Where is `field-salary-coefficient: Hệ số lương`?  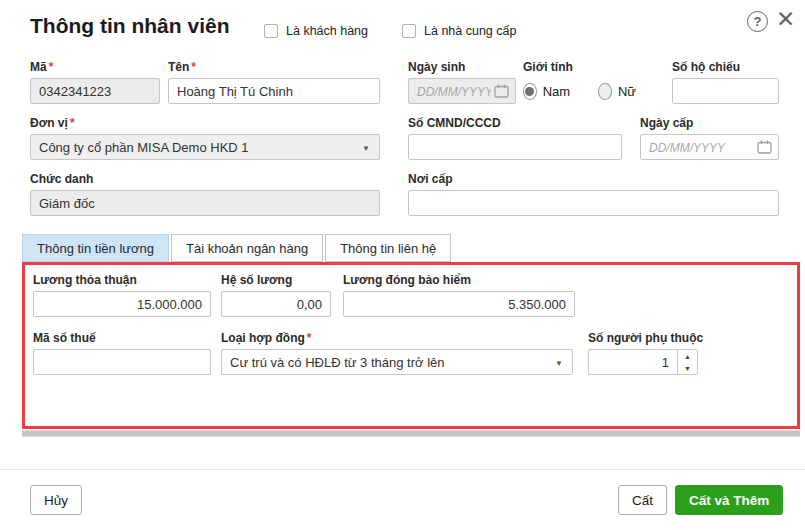 field-salary-coefficient: Hệ số lương is located at coordinates (276, 295).